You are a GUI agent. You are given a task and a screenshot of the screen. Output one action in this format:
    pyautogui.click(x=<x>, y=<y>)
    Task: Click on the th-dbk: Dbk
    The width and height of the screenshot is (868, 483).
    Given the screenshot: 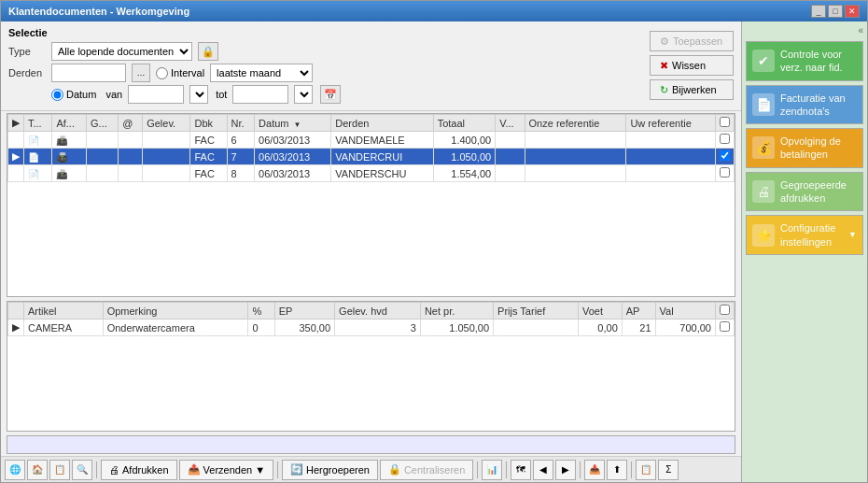 What is the action you would take?
    pyautogui.click(x=209, y=123)
    